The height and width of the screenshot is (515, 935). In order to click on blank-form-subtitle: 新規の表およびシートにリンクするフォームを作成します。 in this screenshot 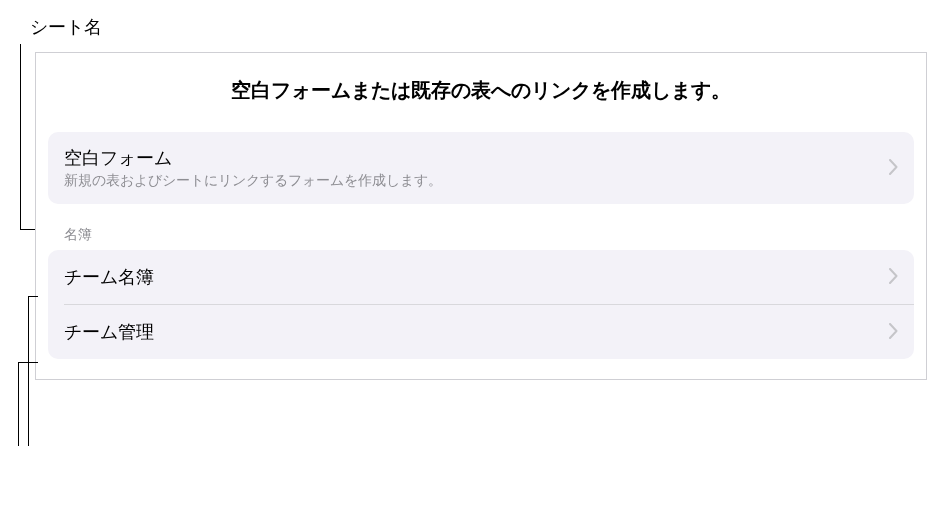, I will do `click(472, 181)`.